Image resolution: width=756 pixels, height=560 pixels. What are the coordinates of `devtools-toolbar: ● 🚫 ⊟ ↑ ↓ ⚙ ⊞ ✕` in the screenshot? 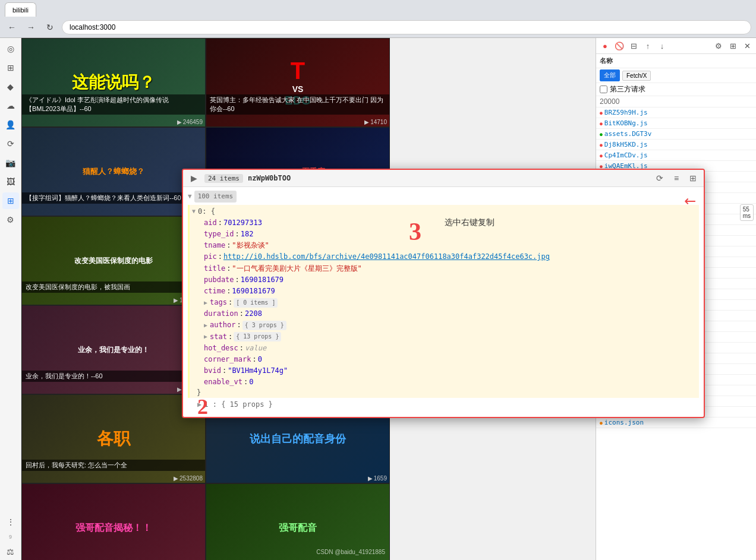 It's located at (676, 46).